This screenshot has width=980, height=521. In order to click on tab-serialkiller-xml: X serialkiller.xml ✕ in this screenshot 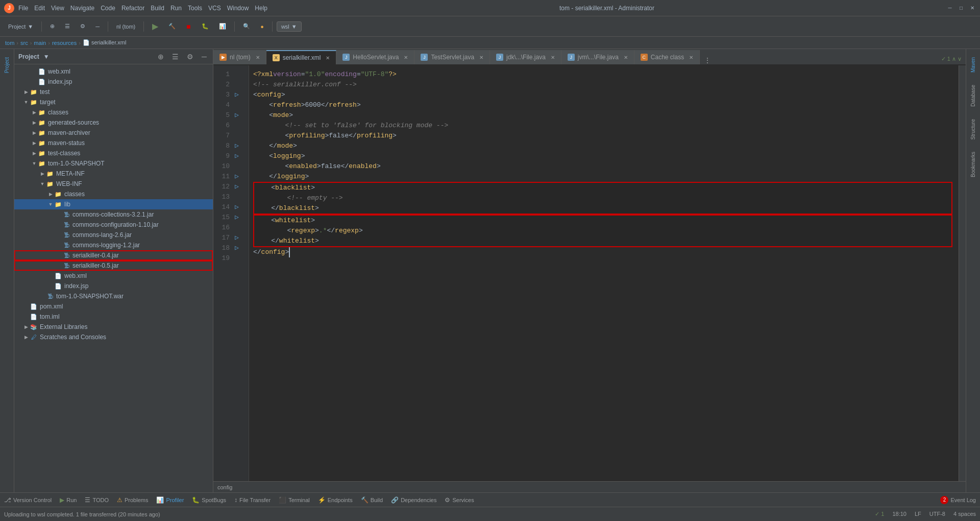, I will do `click(302, 57)`.